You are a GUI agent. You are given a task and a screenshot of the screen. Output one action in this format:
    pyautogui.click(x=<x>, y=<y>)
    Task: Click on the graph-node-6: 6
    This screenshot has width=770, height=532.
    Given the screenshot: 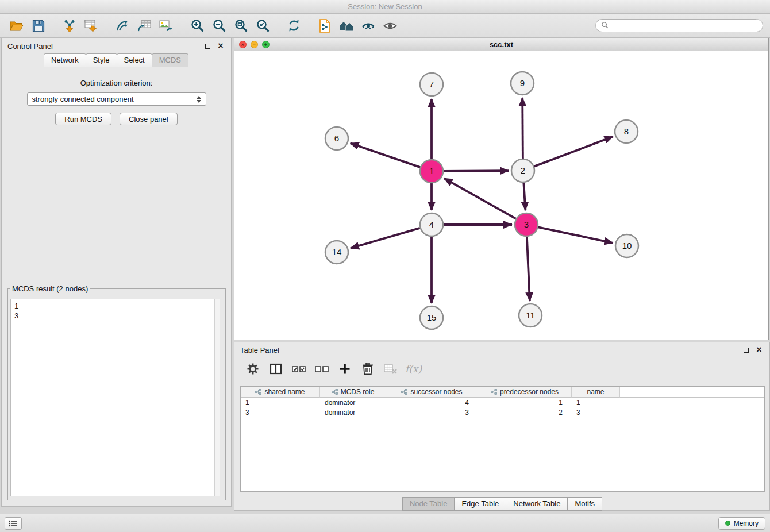 What is the action you would take?
    pyautogui.click(x=337, y=138)
    